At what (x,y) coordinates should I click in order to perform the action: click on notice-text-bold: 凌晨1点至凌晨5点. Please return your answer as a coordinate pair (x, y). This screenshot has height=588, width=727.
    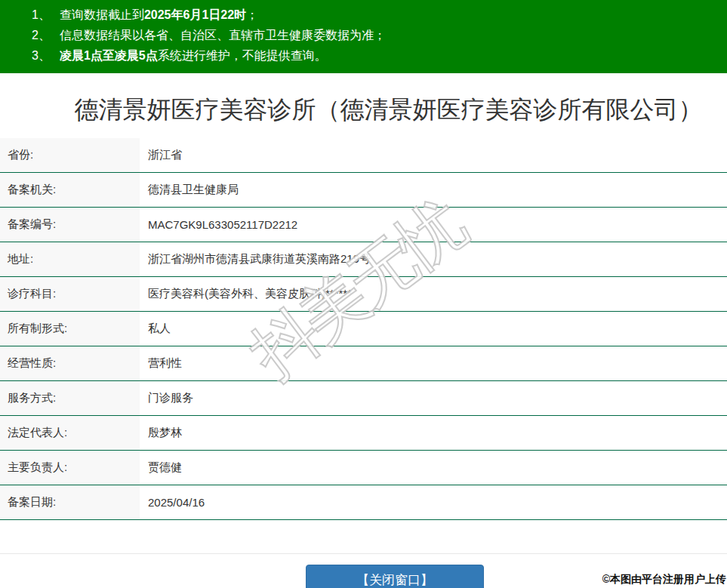
    Looking at the image, I should click on (109, 56).